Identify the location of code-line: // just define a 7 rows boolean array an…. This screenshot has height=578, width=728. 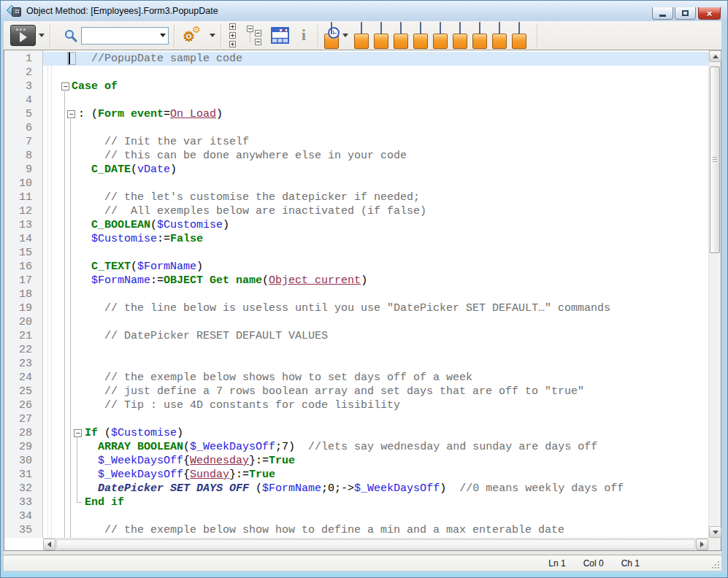
(375, 391).